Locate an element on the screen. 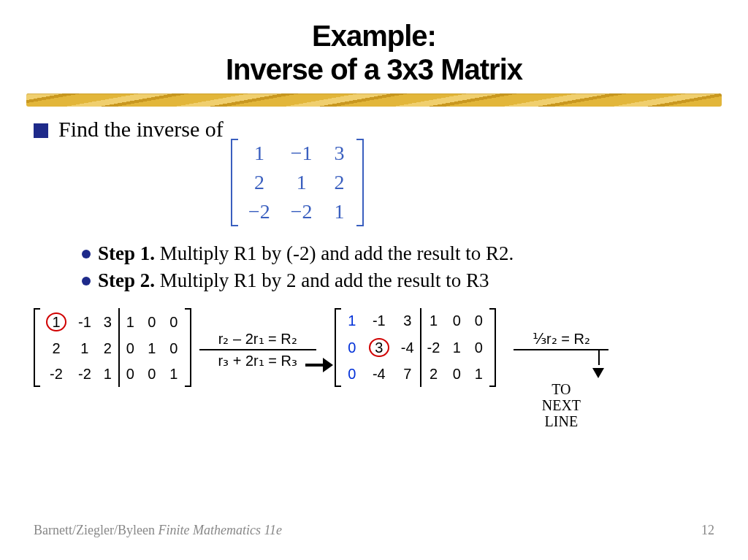  slide-title: Example: Inverse of a 3x3 Matrix is located at coordinates (374, 53).